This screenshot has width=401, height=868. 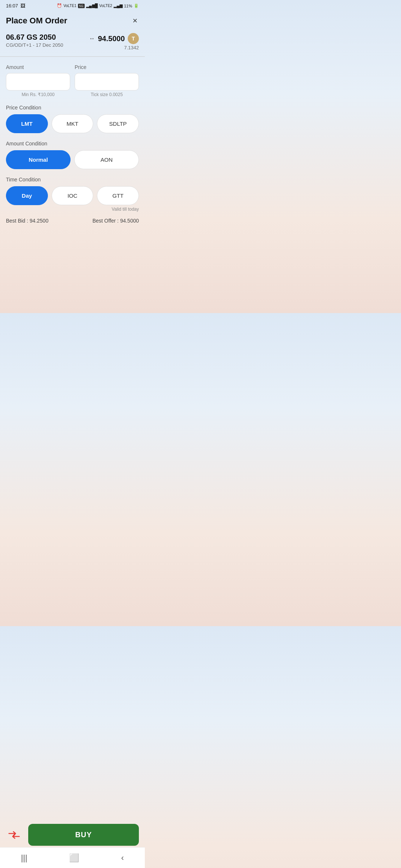 What do you see at coordinates (27, 196) in the screenshot?
I see `time-condition-day: Day` at bounding box center [27, 196].